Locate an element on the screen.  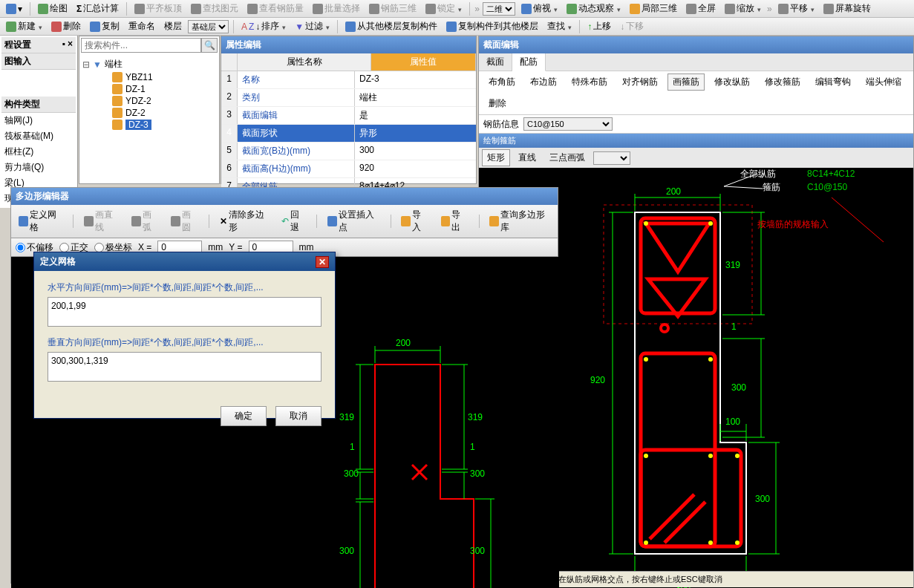
tree-item-selected: DZ-3 is located at coordinates (149, 125).